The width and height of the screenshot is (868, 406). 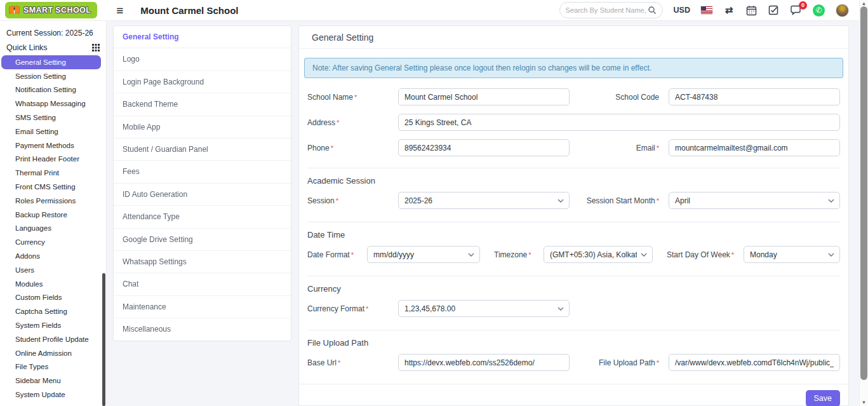 I want to click on sidebar-item-modules: Modules, so click(x=53, y=284).